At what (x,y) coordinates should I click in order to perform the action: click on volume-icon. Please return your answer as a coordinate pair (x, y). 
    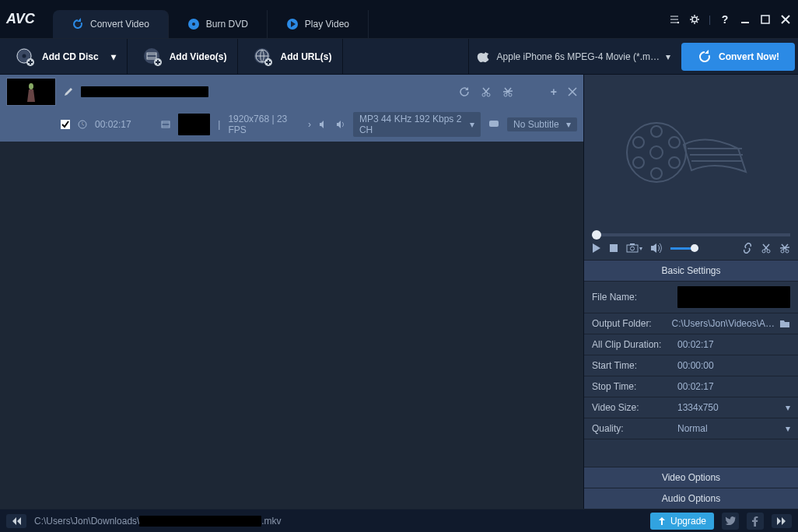
    Looking at the image, I should click on (656, 248).